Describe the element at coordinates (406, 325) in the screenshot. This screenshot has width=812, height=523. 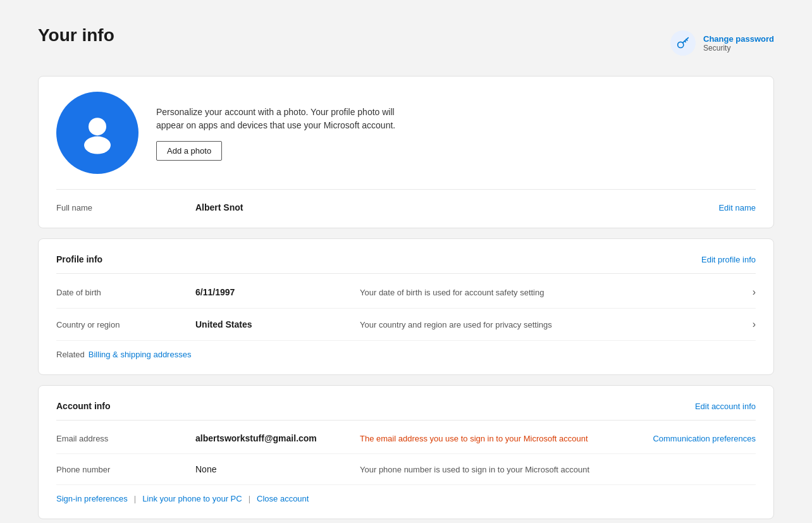
I see `country-region-row: Country or region United States Your cou…` at that location.